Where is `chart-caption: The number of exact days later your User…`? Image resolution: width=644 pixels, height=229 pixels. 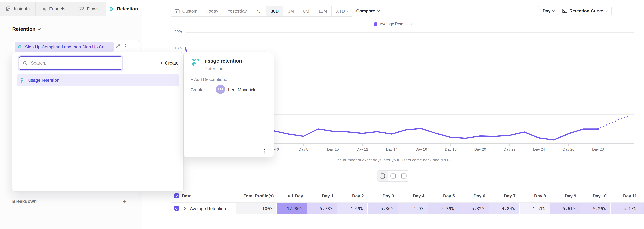
chart-caption: The number of exact days later your User… is located at coordinates (393, 160).